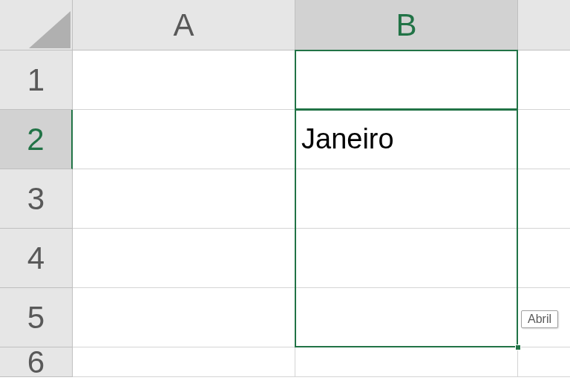  What do you see at coordinates (36, 318) in the screenshot?
I see `row-header-5: 5` at bounding box center [36, 318].